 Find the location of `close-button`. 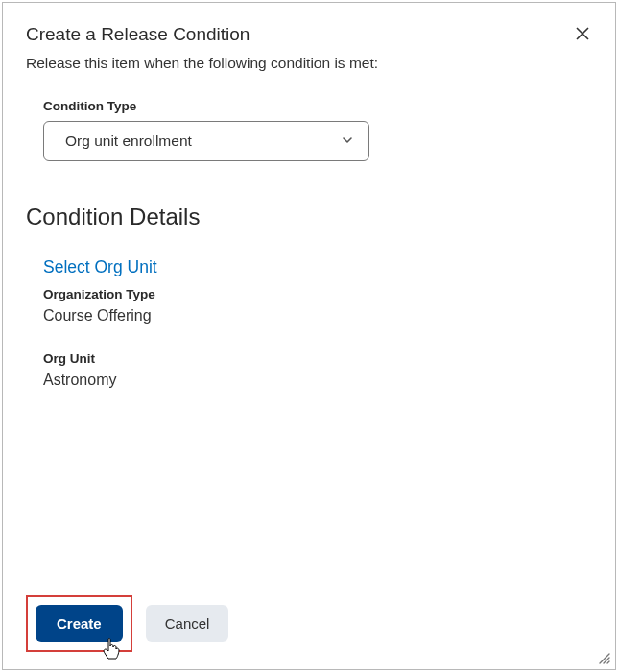

close-button is located at coordinates (582, 35).